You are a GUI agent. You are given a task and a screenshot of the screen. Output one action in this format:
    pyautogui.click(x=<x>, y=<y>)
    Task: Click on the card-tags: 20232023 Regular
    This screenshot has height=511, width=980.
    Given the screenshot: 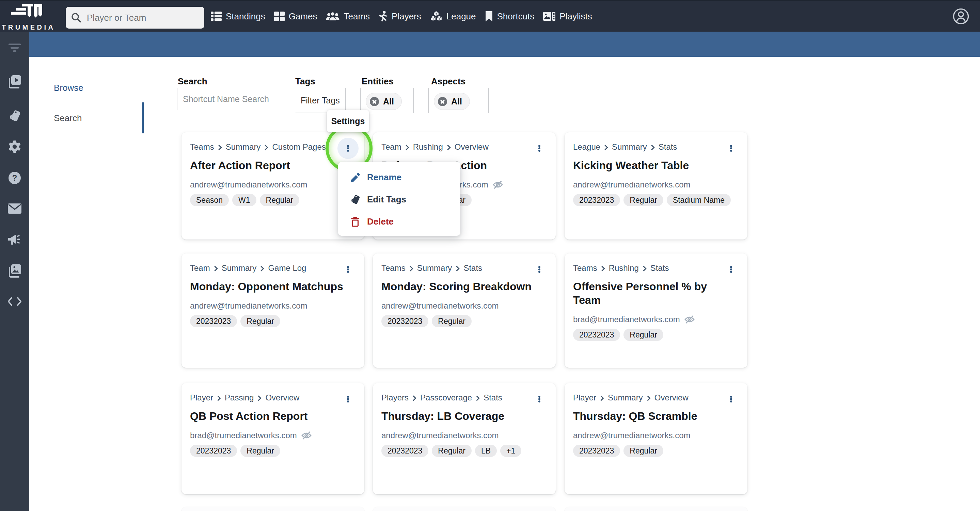 What is the action you would take?
    pyautogui.click(x=464, y=321)
    